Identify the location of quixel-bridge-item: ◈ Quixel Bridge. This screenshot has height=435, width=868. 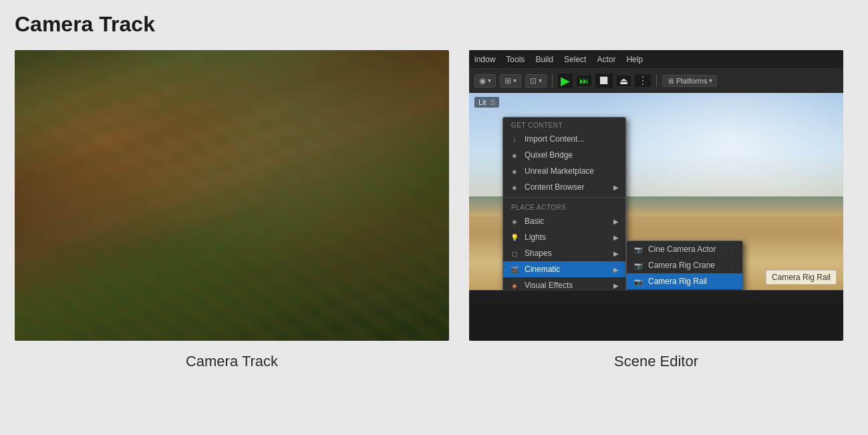
(564, 155).